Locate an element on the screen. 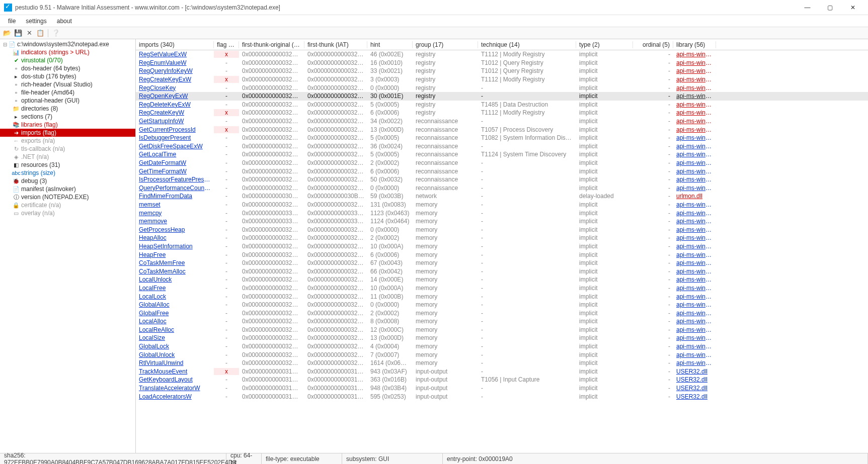 Image resolution: width=868 pixels, height=464 pixels. menu-file: file is located at coordinates (12, 21).